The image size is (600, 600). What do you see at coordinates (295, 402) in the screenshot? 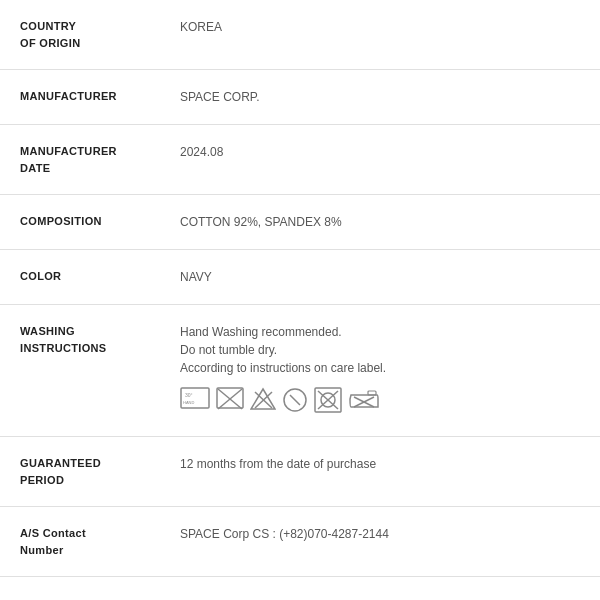
I see `dry-clean-icon` at bounding box center [295, 402].